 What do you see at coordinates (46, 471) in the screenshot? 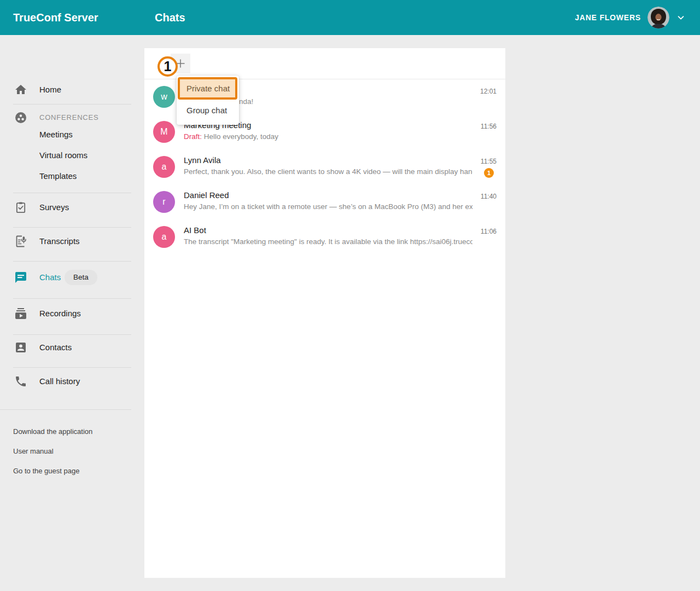
I see `link-guest-page: Go to the guest page` at bounding box center [46, 471].